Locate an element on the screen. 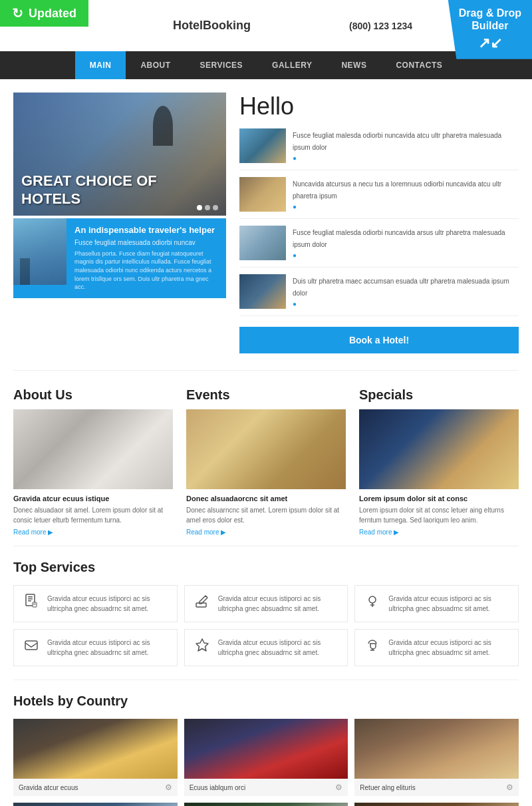 The height and width of the screenshot is (806, 532). hotel-card-1: Gravida atcur ecuus ⚙ is located at coordinates (96, 757).